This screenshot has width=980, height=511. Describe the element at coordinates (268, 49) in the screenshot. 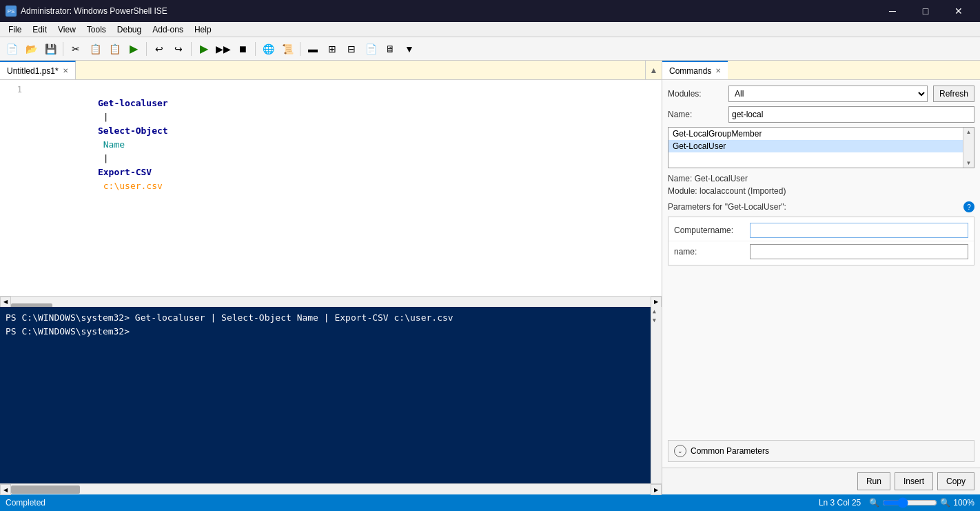

I see `toolbar-new-remote: 🌐` at that location.